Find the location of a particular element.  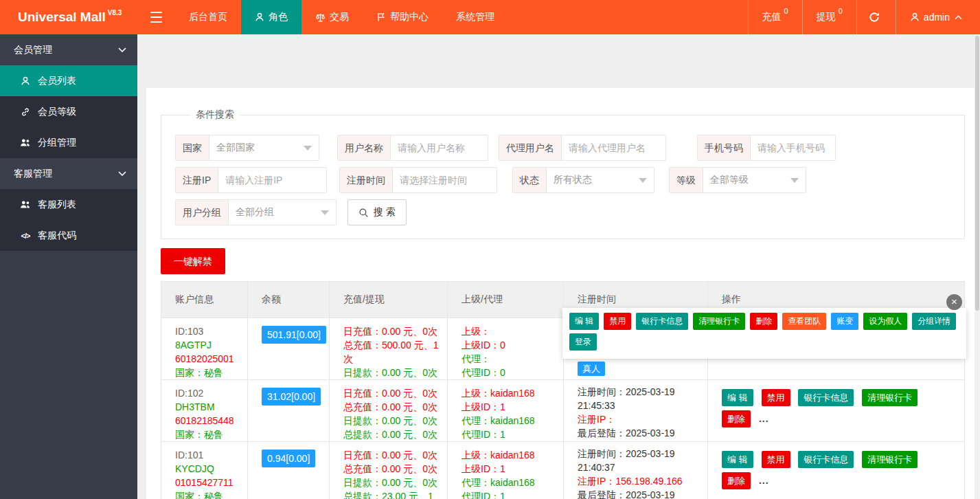

hamburger-icon is located at coordinates (157, 12).